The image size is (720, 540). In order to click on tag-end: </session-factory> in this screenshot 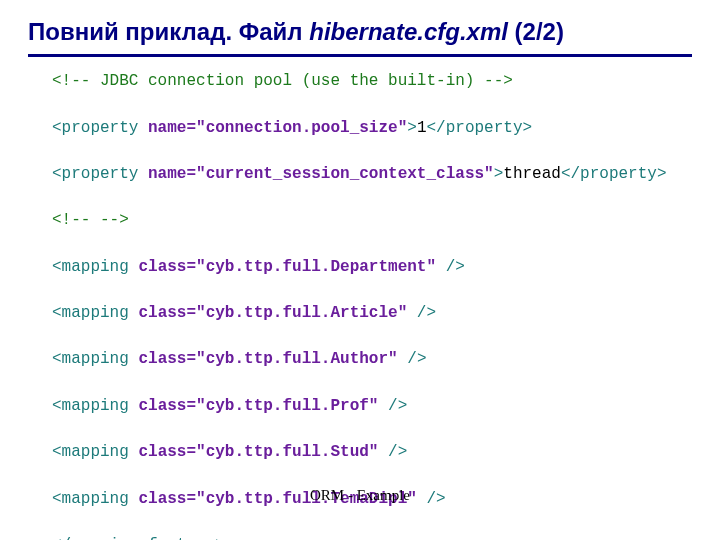, I will do `click(138, 538)`.